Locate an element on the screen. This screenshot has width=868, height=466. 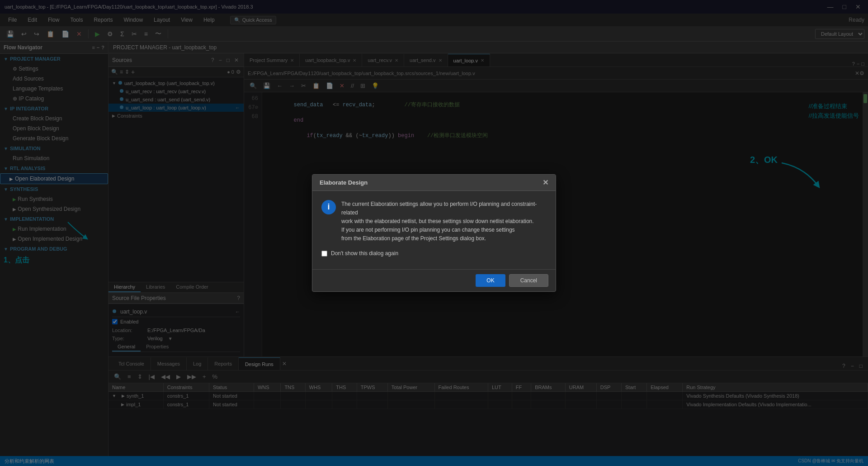
modal-cancel-button: Cancel is located at coordinates (529, 281).